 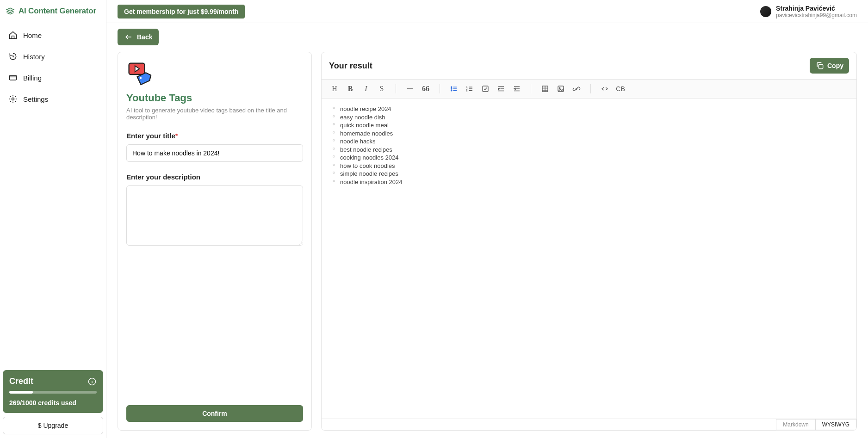 What do you see at coordinates (796, 425) in the screenshot?
I see `mode-markdown: Markdown` at bounding box center [796, 425].